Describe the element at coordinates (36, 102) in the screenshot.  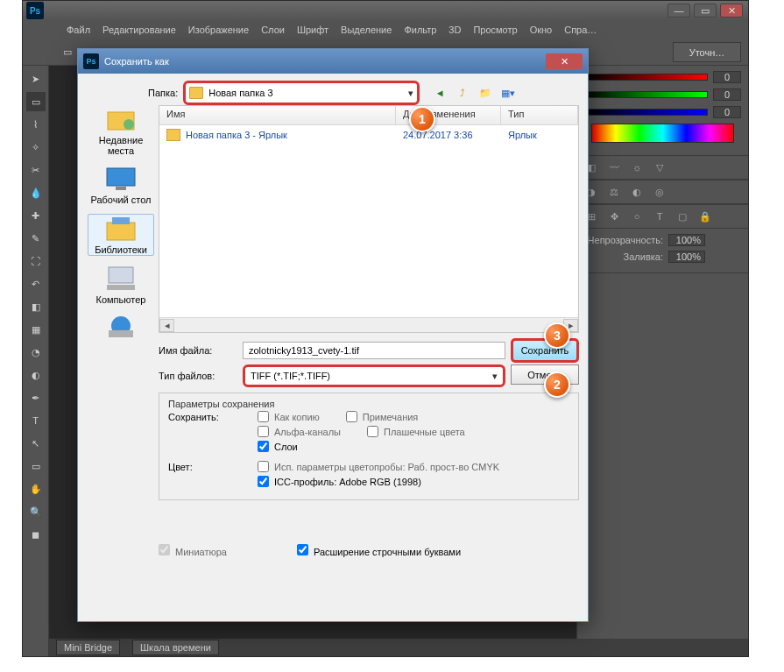
I see `marquee-tool: ▭` at that location.